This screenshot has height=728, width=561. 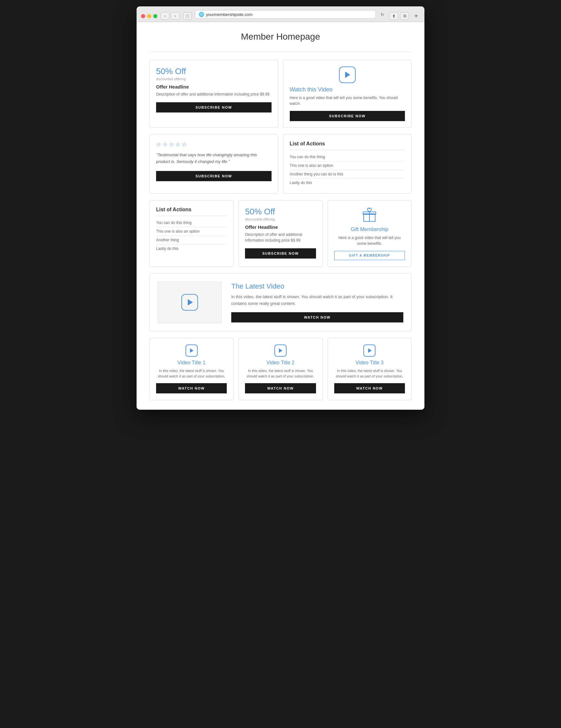 What do you see at coordinates (214, 176) in the screenshot?
I see `subscribe-button-3: SUBSCRIBE NOW` at bounding box center [214, 176].